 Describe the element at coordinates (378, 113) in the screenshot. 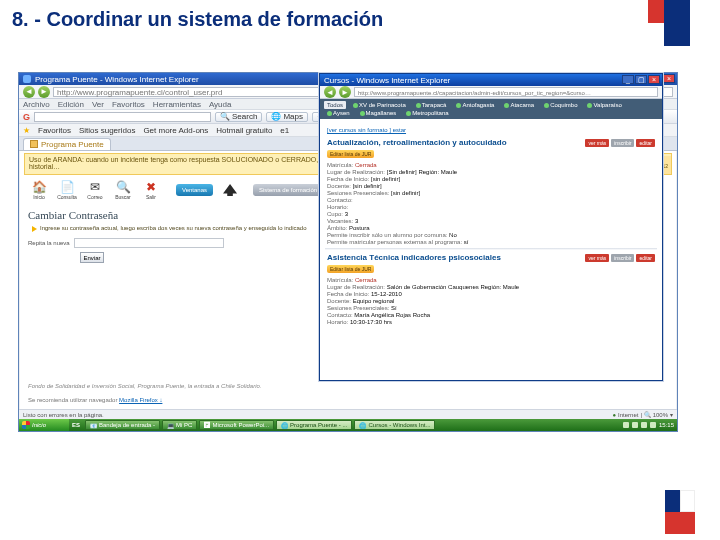

I see `tab-magallanes: Magallanes` at that location.